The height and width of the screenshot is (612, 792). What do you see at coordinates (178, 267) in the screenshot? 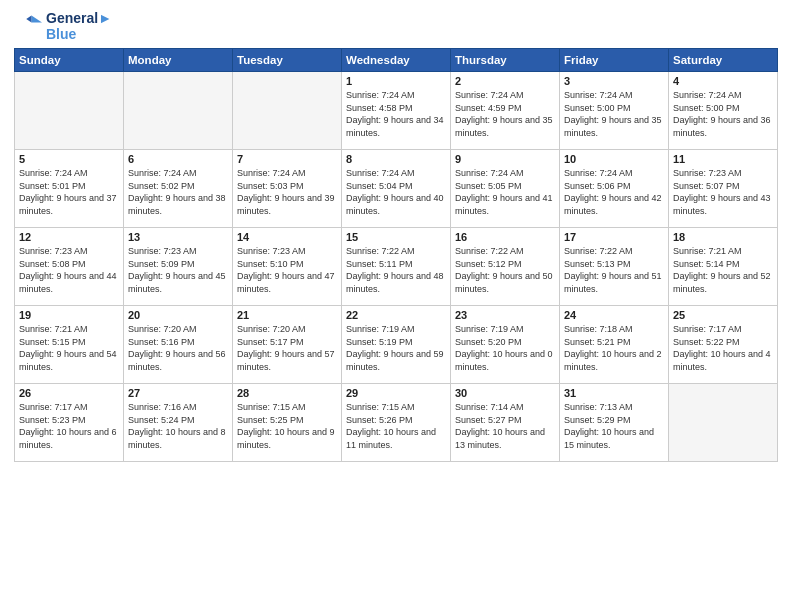
I see `calendar-cell: 13Sunrise: 7:23 AMSunset: 5:09 PMDayligh…` at bounding box center [178, 267].